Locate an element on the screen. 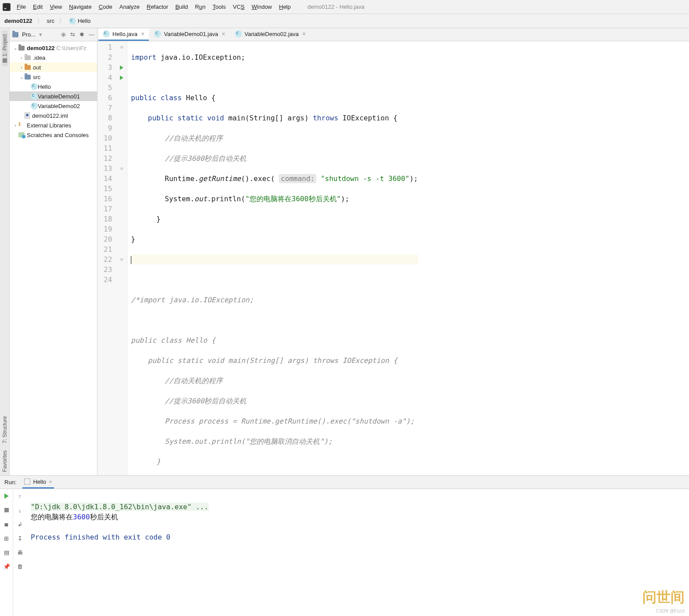 Image resolution: width=689 pixels, height=616 pixels. hide-icon: — is located at coordinates (91, 34).